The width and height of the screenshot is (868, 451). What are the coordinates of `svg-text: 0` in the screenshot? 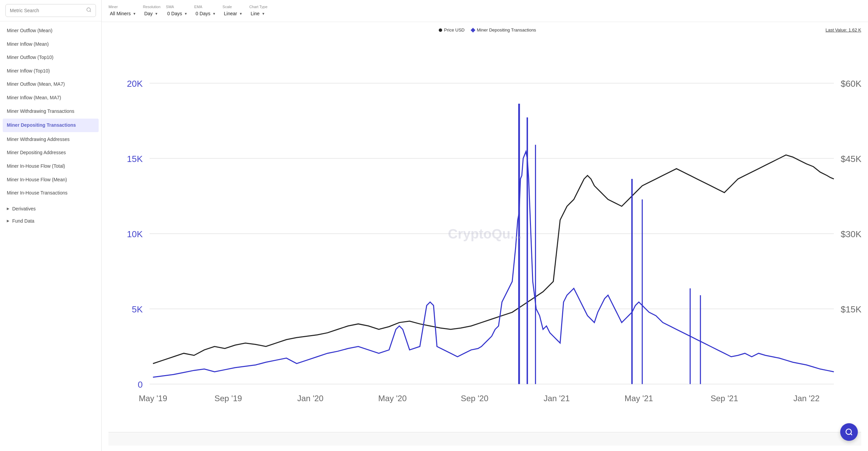 It's located at (140, 385).